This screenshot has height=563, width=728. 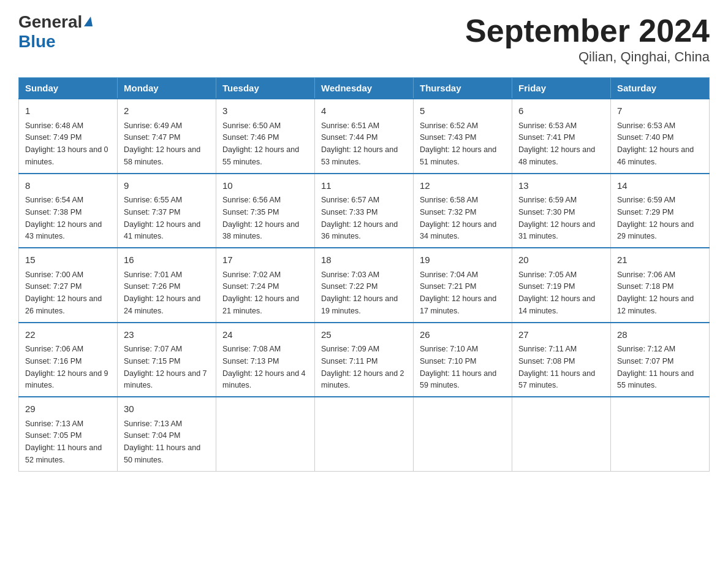 What do you see at coordinates (458, 367) in the screenshot?
I see `day-info: Sunrise: 7:10 AMSunset: 7:10 PMDaylight:…` at bounding box center [458, 367].